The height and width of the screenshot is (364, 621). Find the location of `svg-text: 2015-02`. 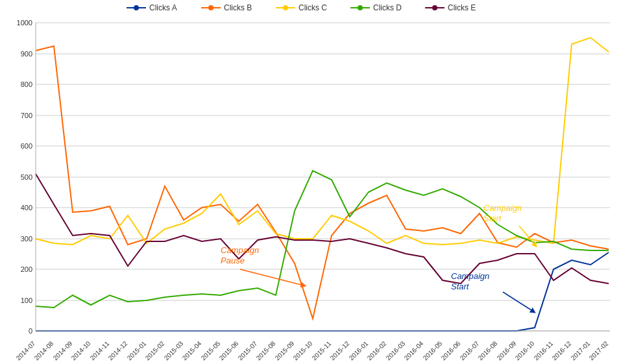

svg-text: 2015-02 is located at coordinates (155, 350).